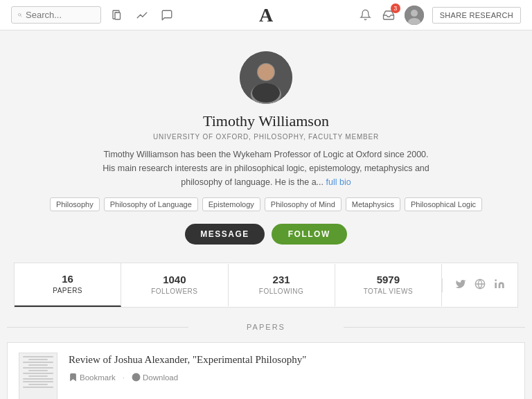 This screenshot has height=399, width=532. Describe the element at coordinates (339, 182) in the screenshot. I see `full-bio-link: full bio` at that location.